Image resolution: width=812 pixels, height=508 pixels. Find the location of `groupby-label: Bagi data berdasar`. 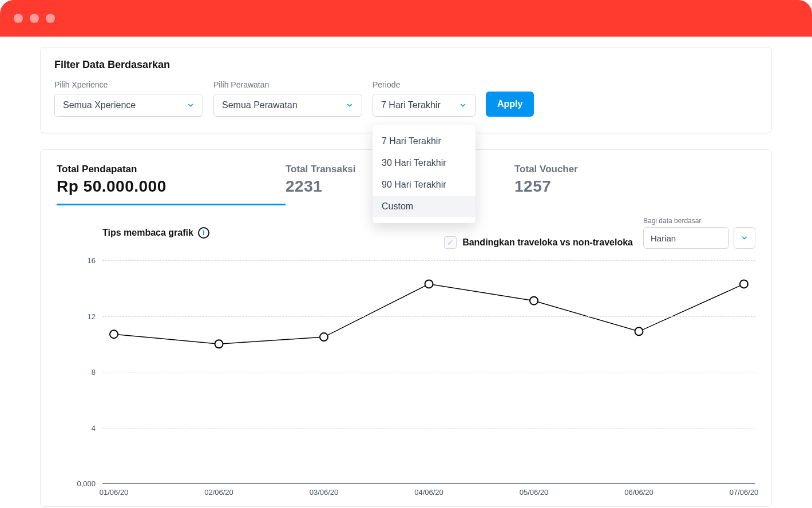

groupby-label: Bagi data berdasar is located at coordinates (699, 221).